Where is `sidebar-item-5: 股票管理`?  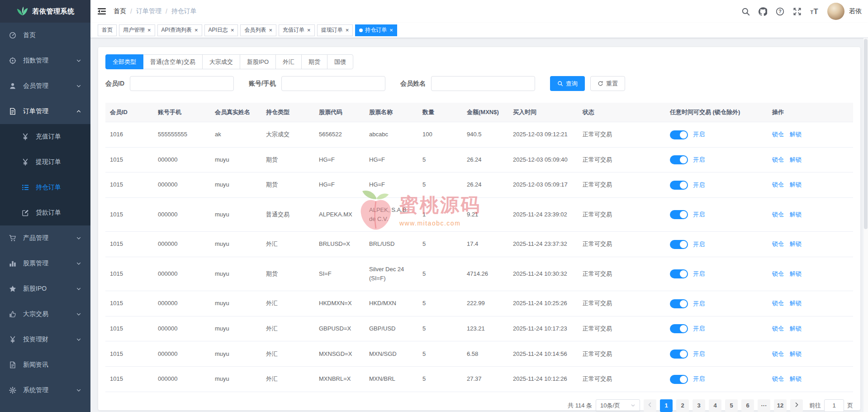 sidebar-item-5: 股票管理 is located at coordinates (45, 263).